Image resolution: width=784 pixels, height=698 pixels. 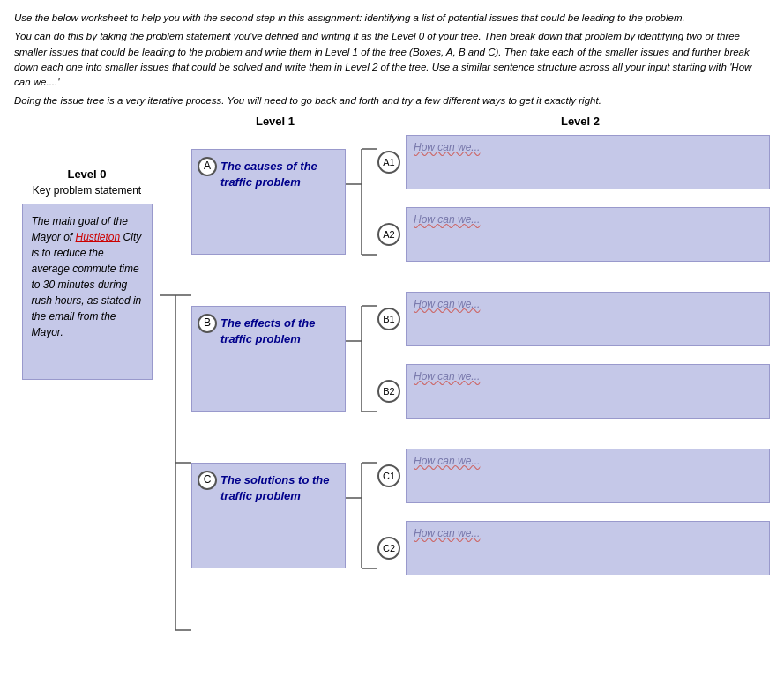 What do you see at coordinates (99, 237) in the screenshot?
I see `hustleton-link: Hustleton` at bounding box center [99, 237].